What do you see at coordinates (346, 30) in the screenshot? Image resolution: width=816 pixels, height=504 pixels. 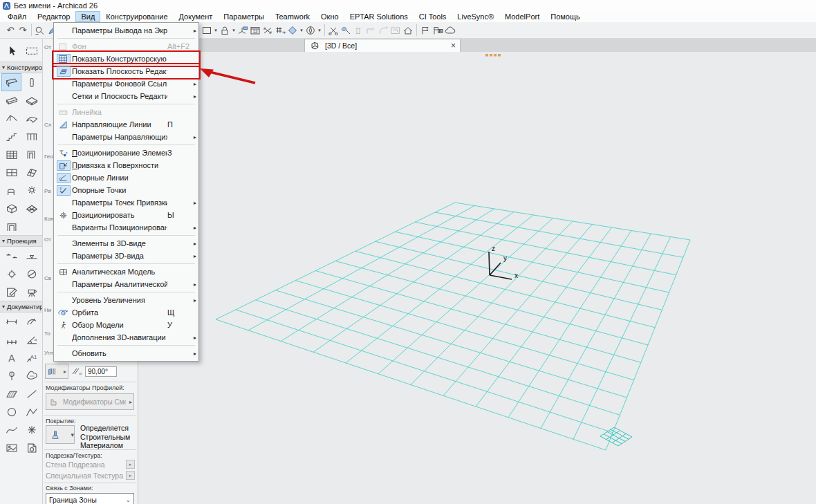 I see `axe-button` at bounding box center [346, 30].